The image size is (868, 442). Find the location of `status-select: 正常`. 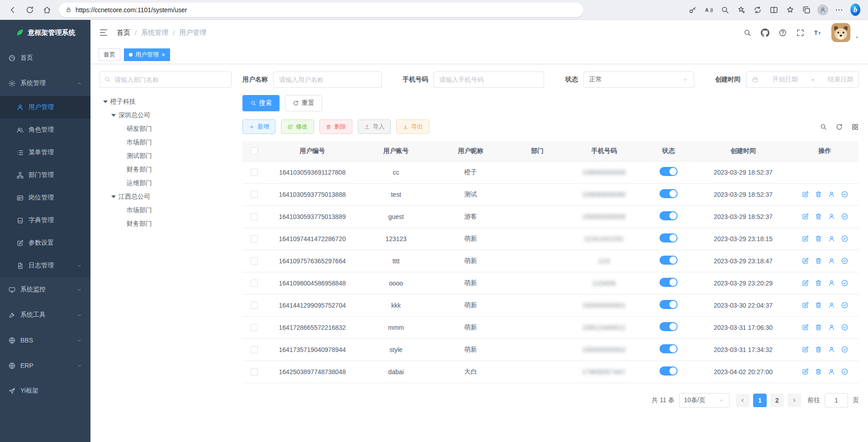

status-select: 正常 is located at coordinates (639, 80).